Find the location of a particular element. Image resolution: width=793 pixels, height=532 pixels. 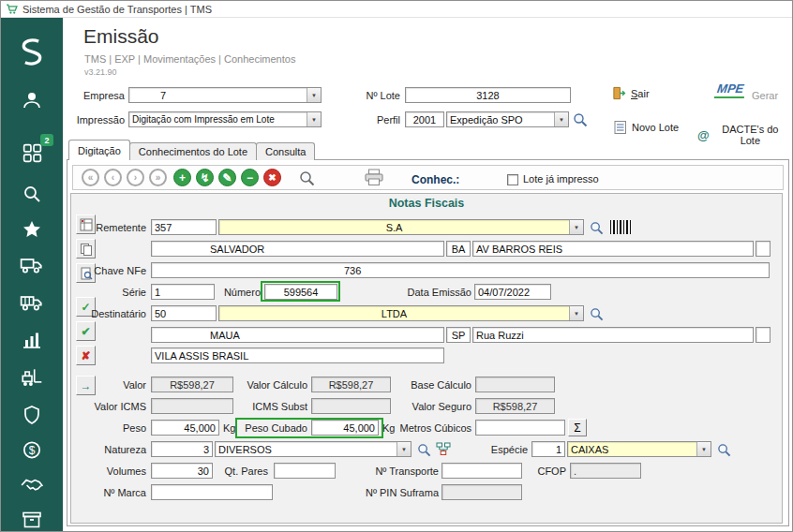

dacte-button: @ DACTE's do Lote is located at coordinates (742, 135).